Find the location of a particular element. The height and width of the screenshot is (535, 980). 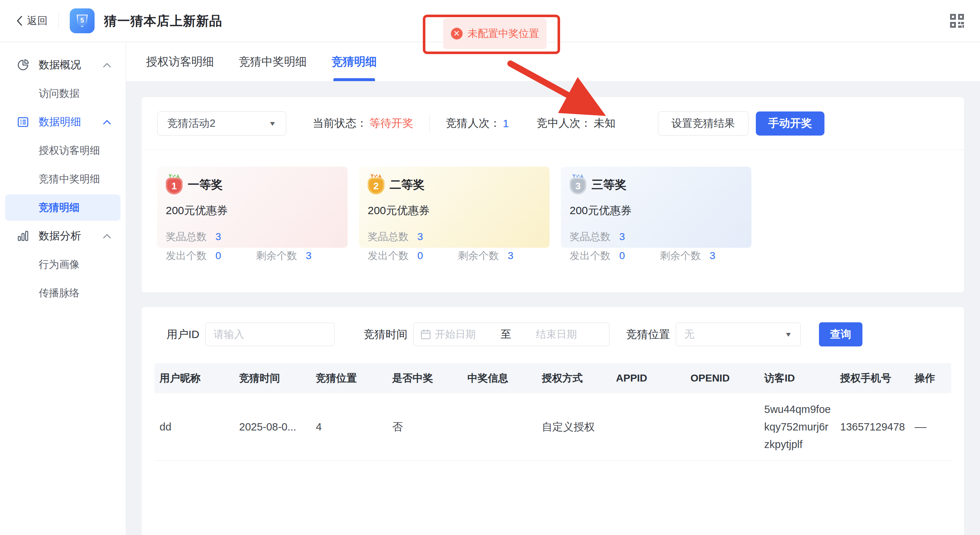

app-icon: 5 is located at coordinates (82, 21).